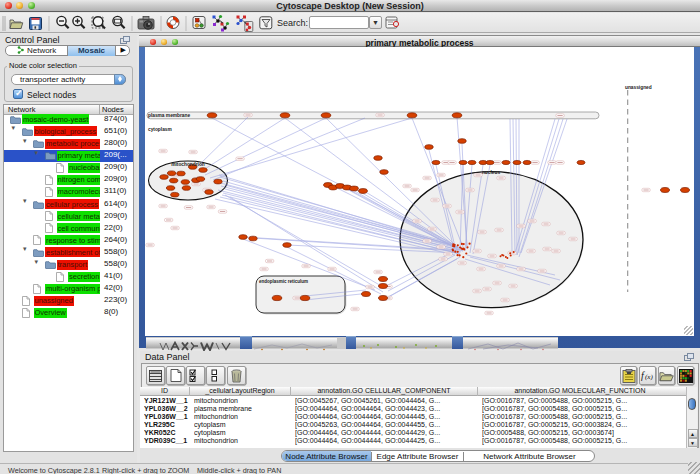  What do you see at coordinates (491, 172) in the screenshot?
I see `svg-text: nucleus` at bounding box center [491, 172].